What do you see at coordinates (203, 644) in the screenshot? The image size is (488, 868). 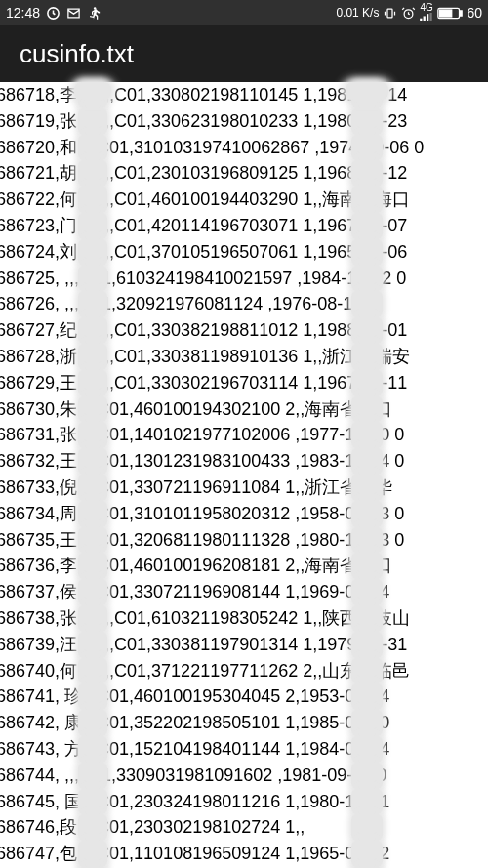 I see `row-text: 686739,汪 云,,,C01,330381197901314 1,1979-…` at bounding box center [203, 644].